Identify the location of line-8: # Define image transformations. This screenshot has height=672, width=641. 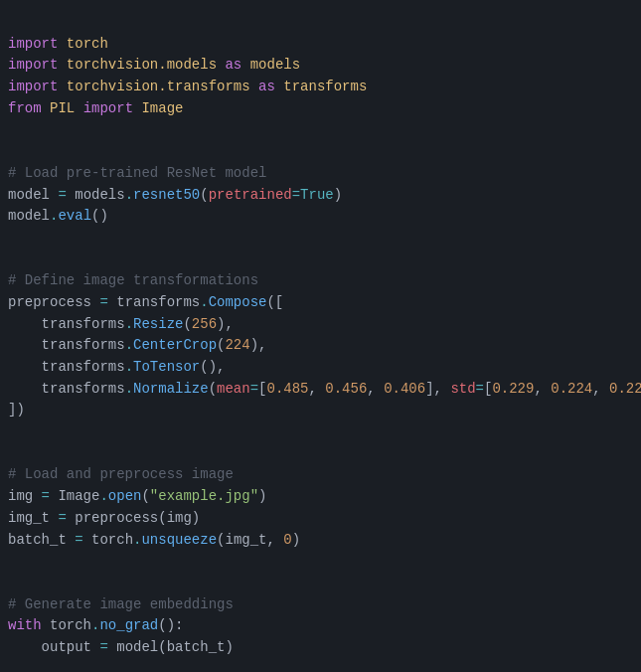
(133, 280).